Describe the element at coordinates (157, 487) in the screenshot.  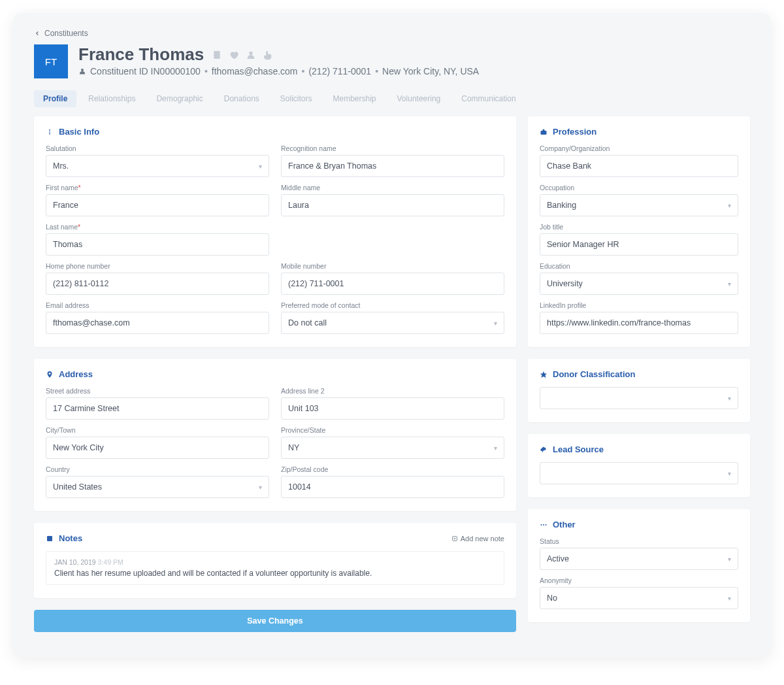
I see `country-select: United States▾` at that location.